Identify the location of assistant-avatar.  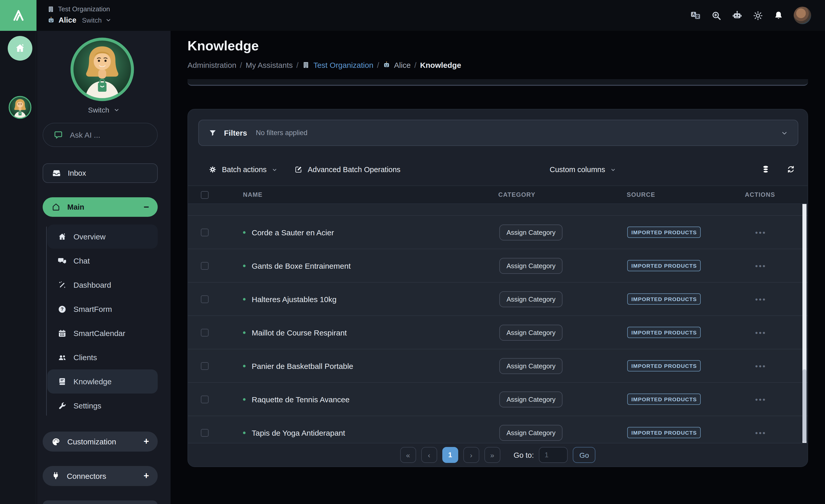
(102, 69).